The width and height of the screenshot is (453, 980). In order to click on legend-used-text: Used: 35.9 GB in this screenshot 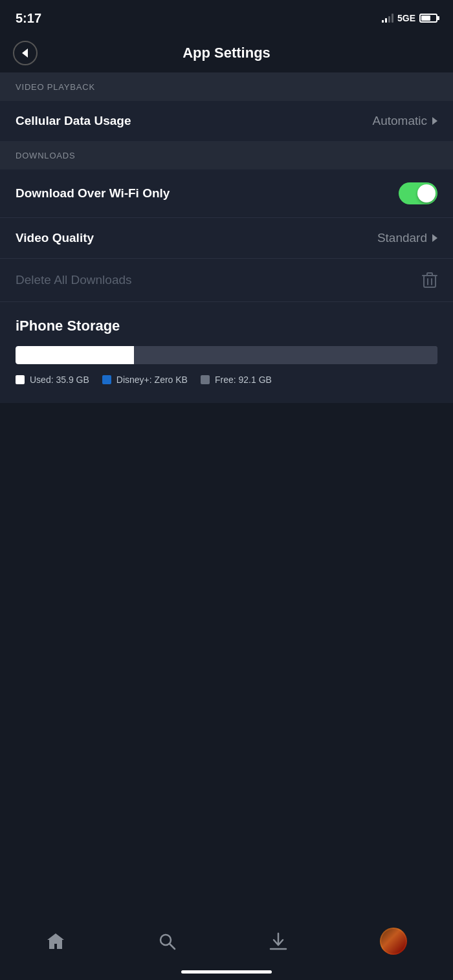, I will do `click(60, 380)`.